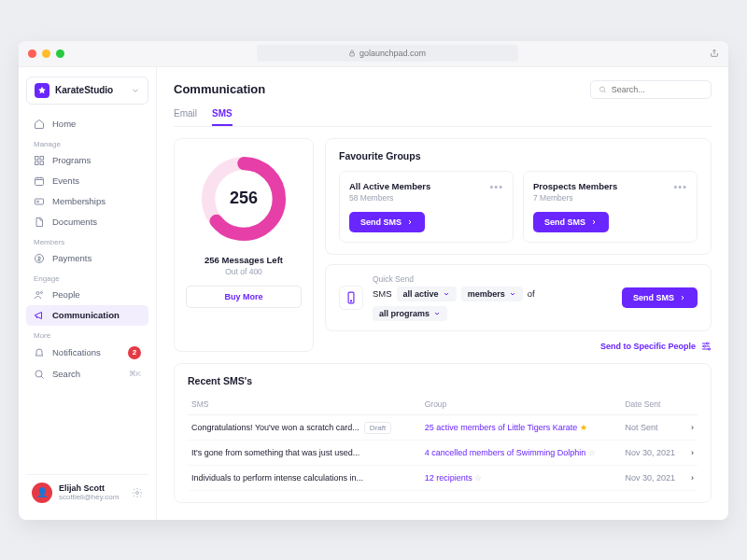 The height and width of the screenshot is (560, 747). I want to click on nav-payments: Payments, so click(88, 259).